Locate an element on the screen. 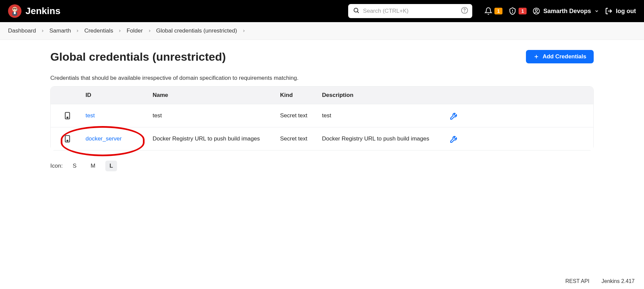  notification-badge: 1 is located at coordinates (498, 11).